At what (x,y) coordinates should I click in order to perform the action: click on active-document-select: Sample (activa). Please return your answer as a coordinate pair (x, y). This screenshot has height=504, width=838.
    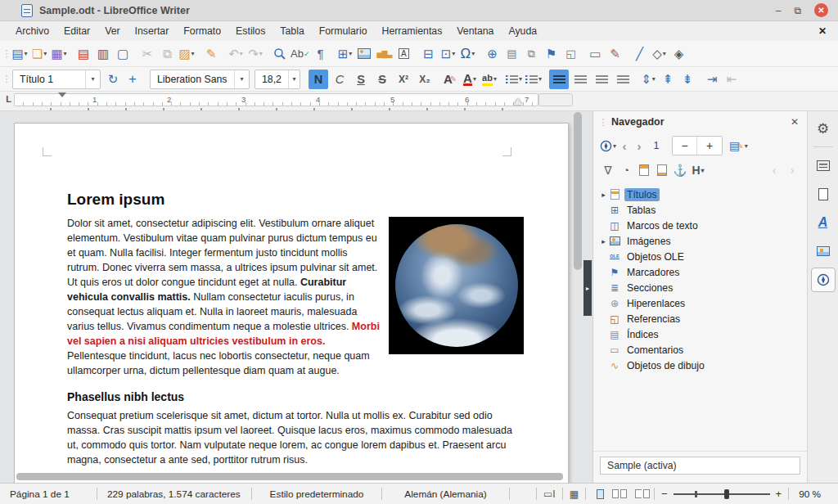
    Looking at the image, I should click on (701, 466).